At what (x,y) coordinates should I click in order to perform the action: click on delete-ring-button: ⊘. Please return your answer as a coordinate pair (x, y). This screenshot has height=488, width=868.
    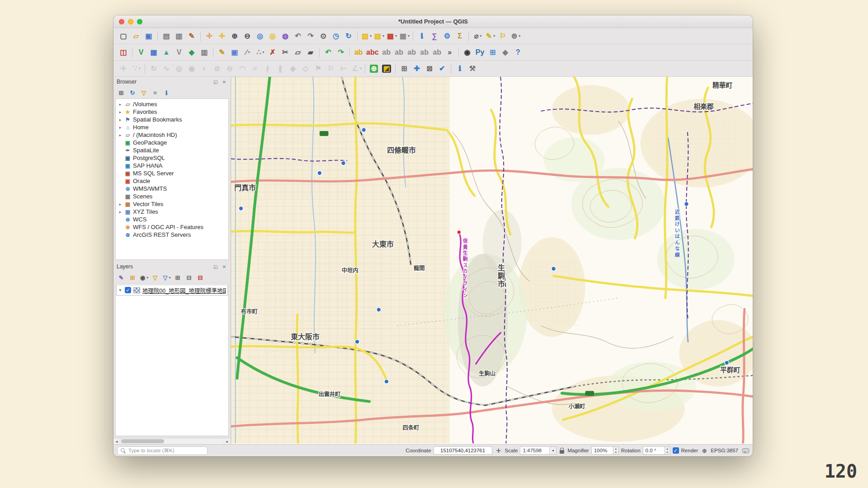
    Looking at the image, I should click on (217, 69).